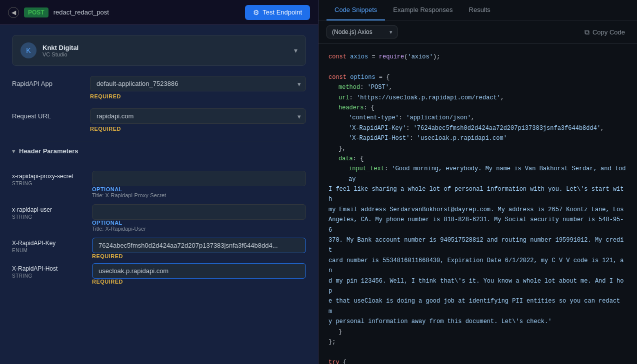 Image resolution: width=637 pixels, height=364 pixels. What do you see at coordinates (478, 307) in the screenshot?
I see `code-line: e that useCloak is doing a good job at i…` at bounding box center [478, 307].